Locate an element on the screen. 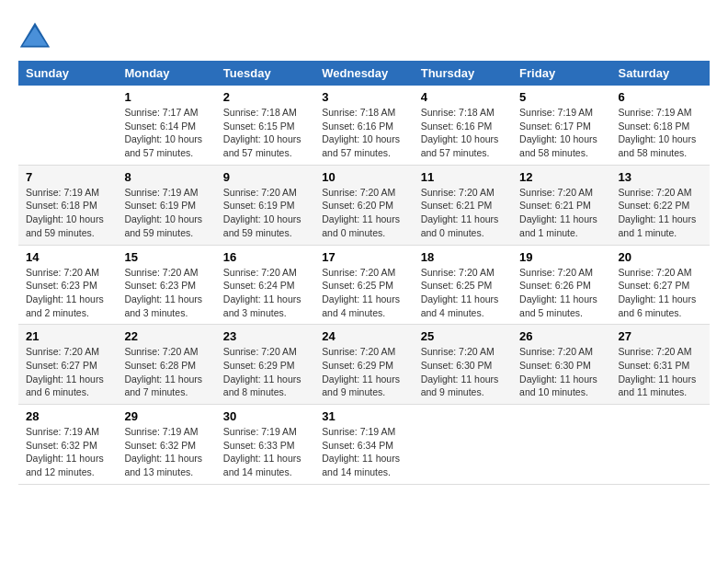 The width and height of the screenshot is (728, 563). day-number: 21 is located at coordinates (68, 337).